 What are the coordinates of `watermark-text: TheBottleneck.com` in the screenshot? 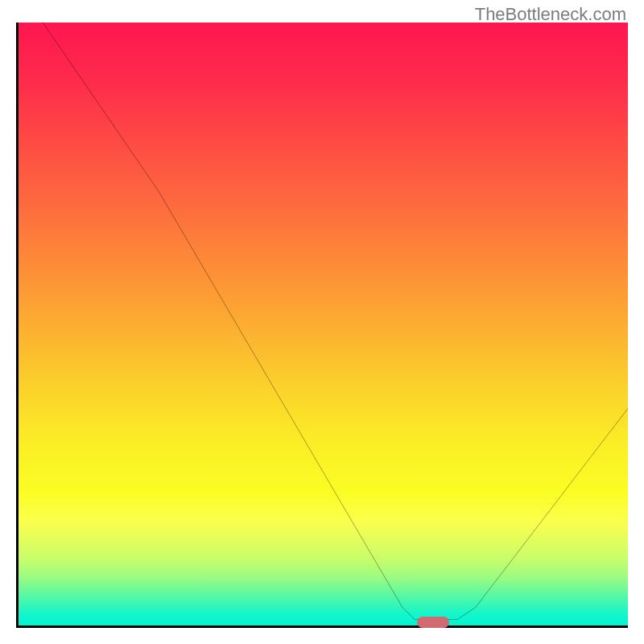 It's located at (551, 14).